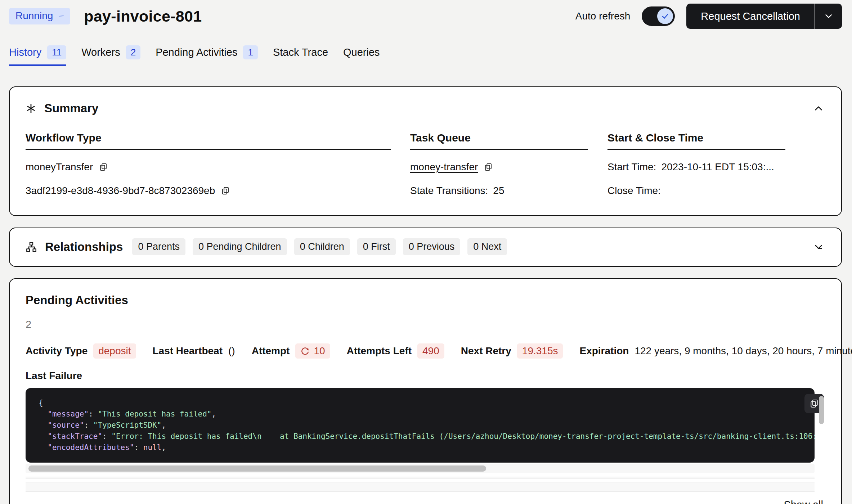 This screenshot has height=504, width=852. What do you see at coordinates (658, 16) in the screenshot?
I see `auto-refresh-toggle` at bounding box center [658, 16].